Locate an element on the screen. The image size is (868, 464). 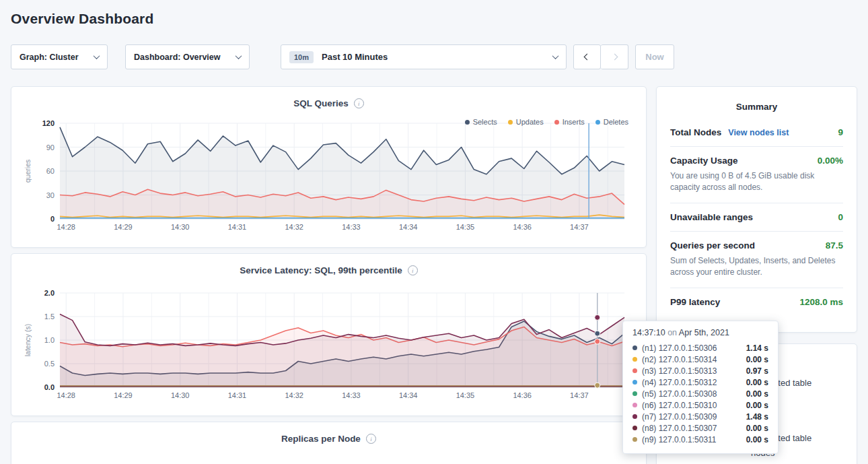
node-address: (n1) 127.0.0.1:50306 is located at coordinates (680, 348).